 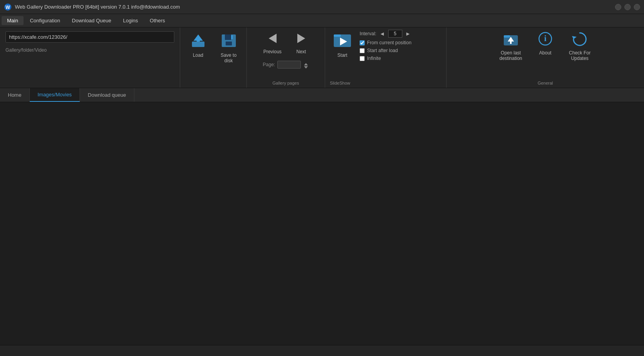 What do you see at coordinates (545, 58) in the screenshot?
I see `general-section: Open lastdestination i About` at bounding box center [545, 58].